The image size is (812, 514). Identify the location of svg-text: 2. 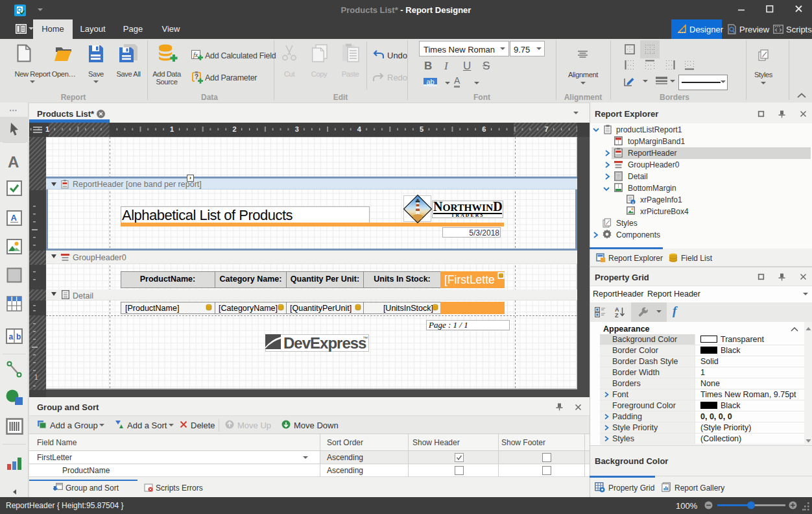
(234, 129).